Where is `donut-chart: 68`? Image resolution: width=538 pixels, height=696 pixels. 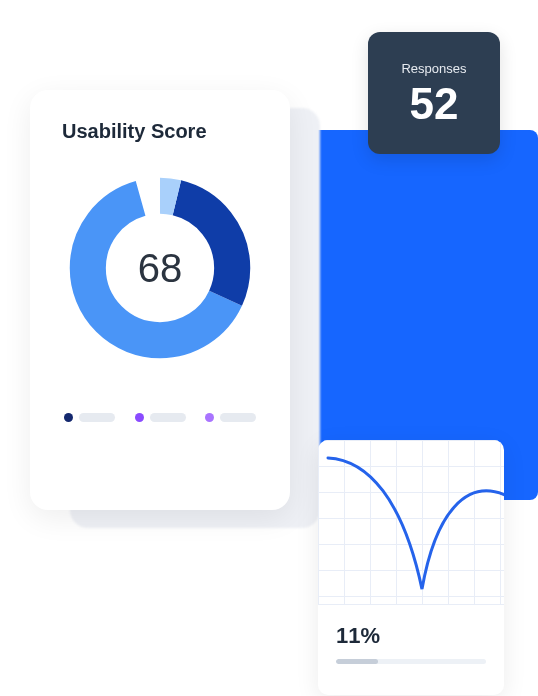 donut-chart: 68 is located at coordinates (160, 268).